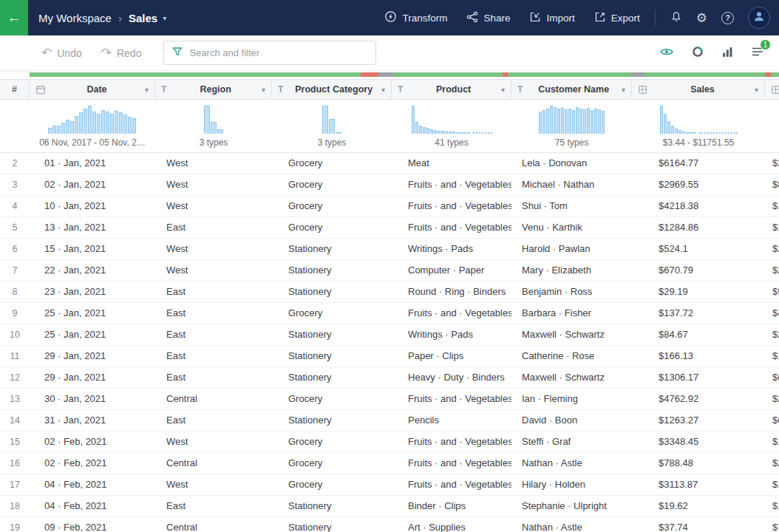  I want to click on cell: 02 · Feb, 2021, so click(92, 442).